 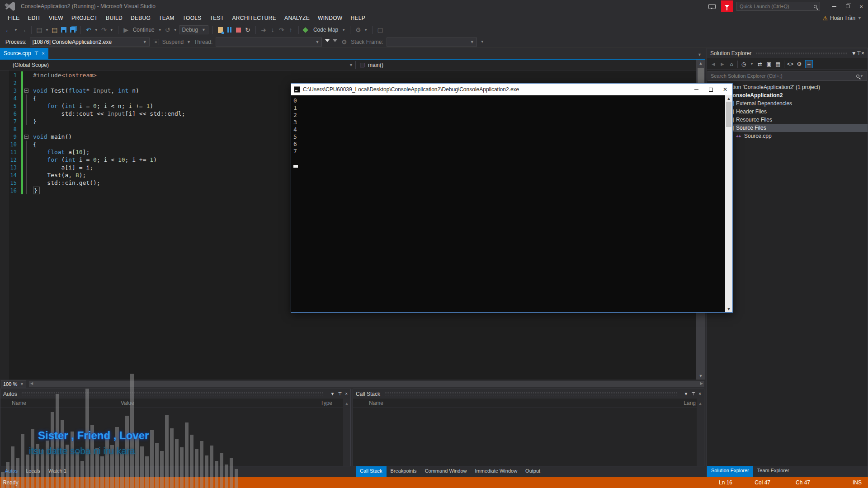 I want to click on flag-threads-edit-icon, so click(x=335, y=42).